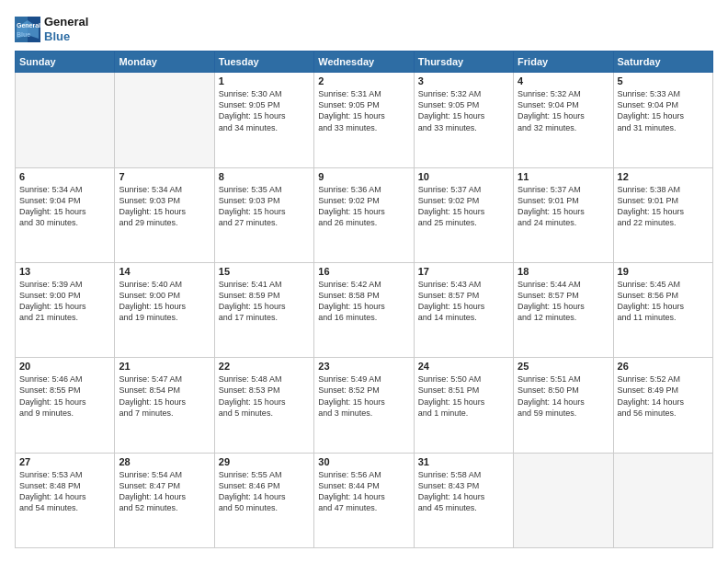 The image size is (728, 563). I want to click on calendar-cell: 22Sunrise: 5:48 AM Sunset: 8:53 PM Dayli…, so click(264, 405).